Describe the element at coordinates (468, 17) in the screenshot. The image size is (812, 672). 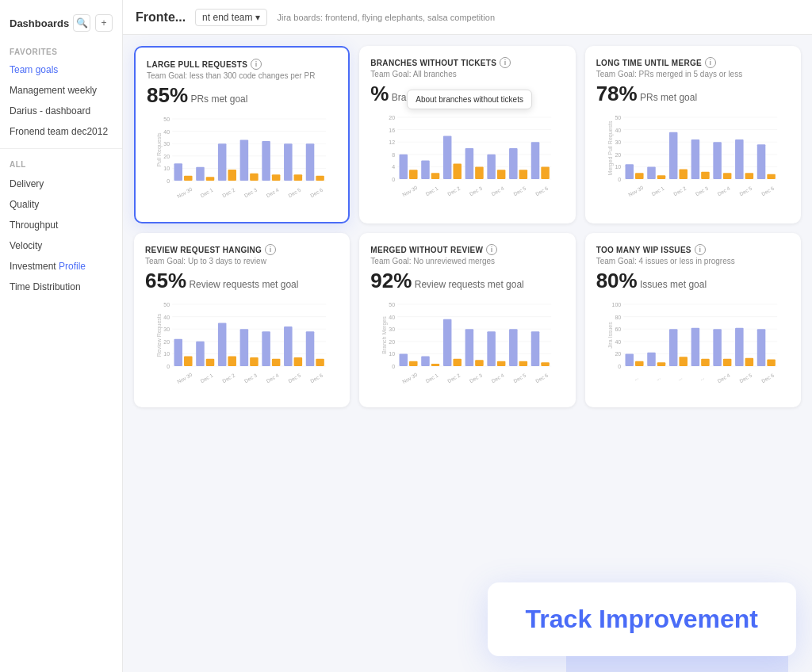
I see `topbar: Fronte... nt end team ▾ Jira boards: fro…` at that location.